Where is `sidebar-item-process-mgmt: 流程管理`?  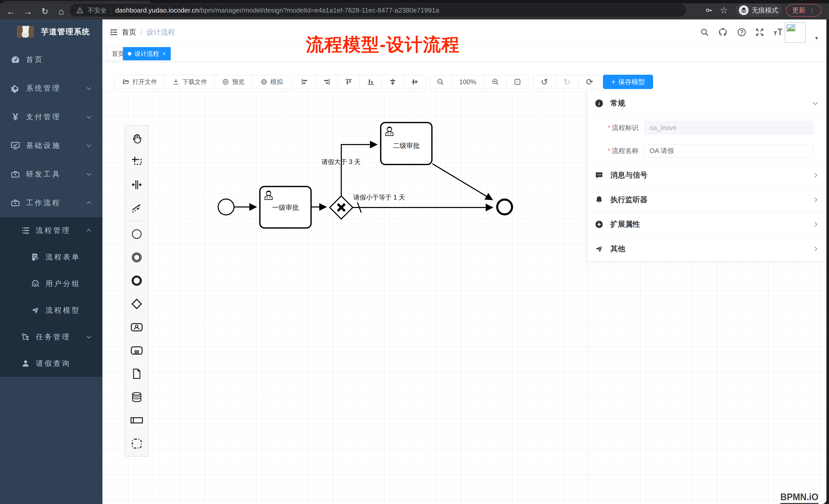 sidebar-item-process-mgmt: 流程管理 is located at coordinates (51, 231).